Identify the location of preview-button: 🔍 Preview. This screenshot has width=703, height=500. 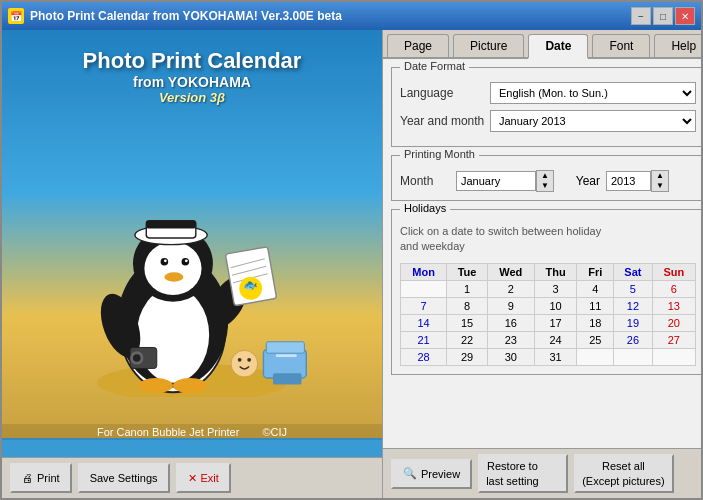
(432, 474).